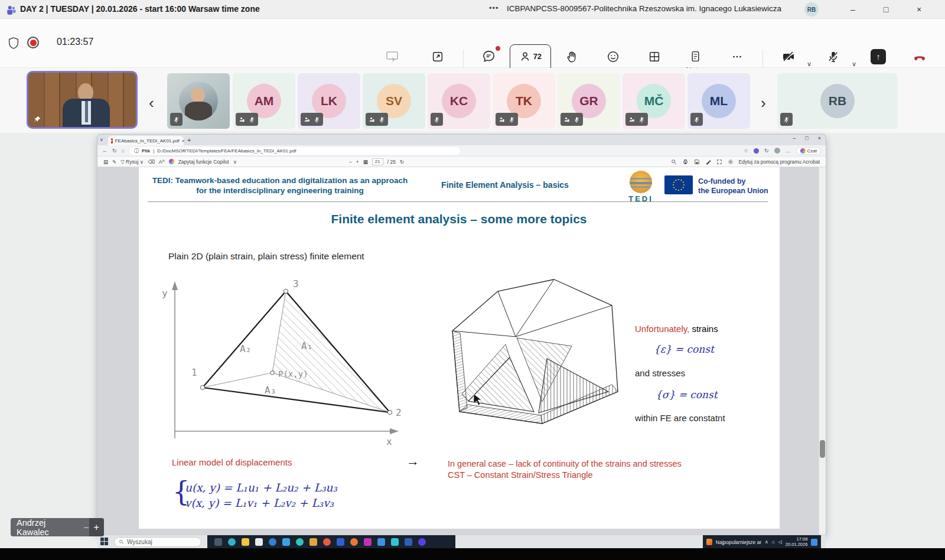 The height and width of the screenshot is (560, 945). What do you see at coordinates (494, 8) in the screenshot?
I see `title-more-icon: •••` at bounding box center [494, 8].